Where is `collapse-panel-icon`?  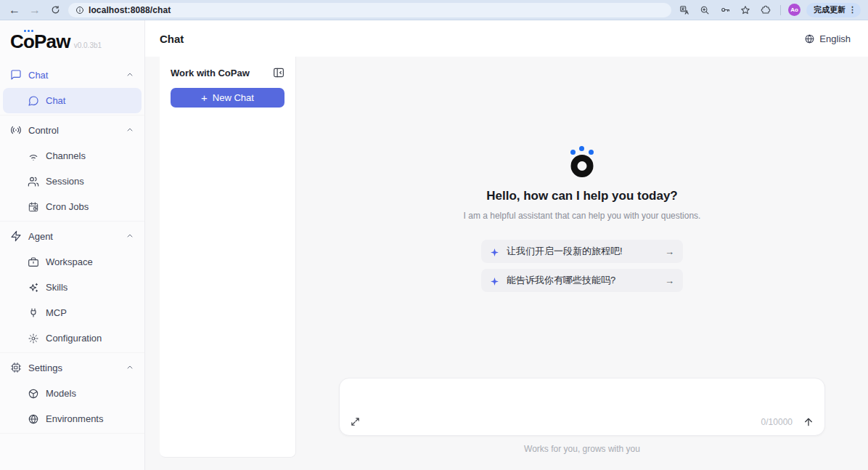
collapse-panel-icon is located at coordinates (279, 73).